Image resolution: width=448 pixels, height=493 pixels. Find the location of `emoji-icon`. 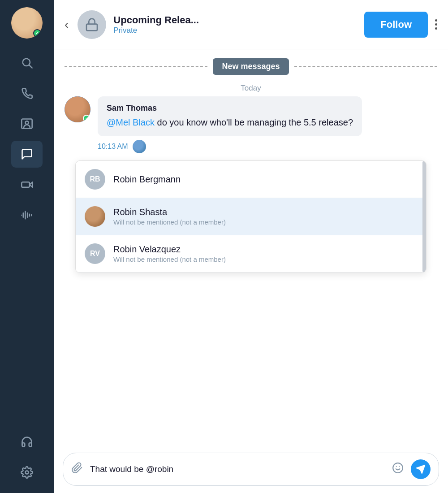

emoji-icon is located at coordinates (398, 468).